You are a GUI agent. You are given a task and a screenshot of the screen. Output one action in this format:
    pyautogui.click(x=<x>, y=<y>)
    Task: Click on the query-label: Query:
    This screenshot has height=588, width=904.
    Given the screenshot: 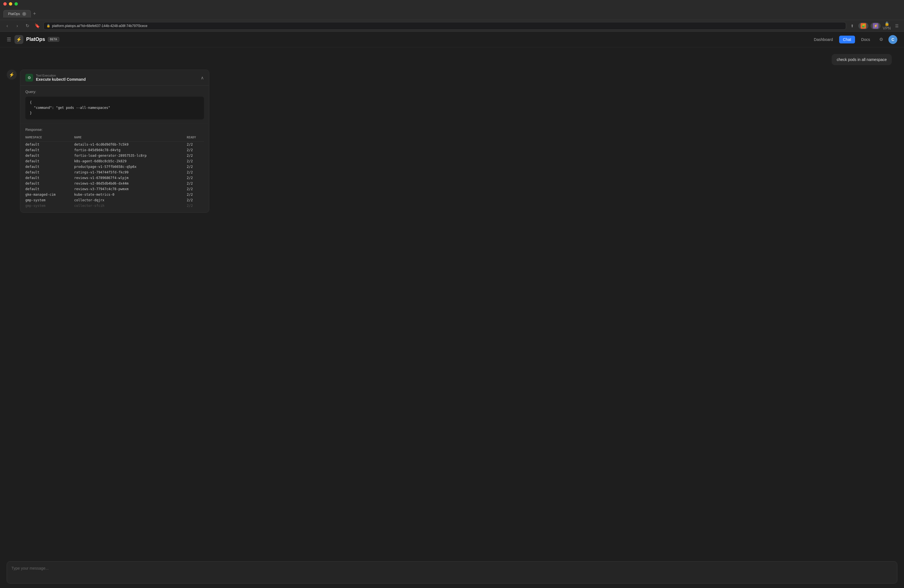 What is the action you would take?
    pyautogui.click(x=115, y=92)
    